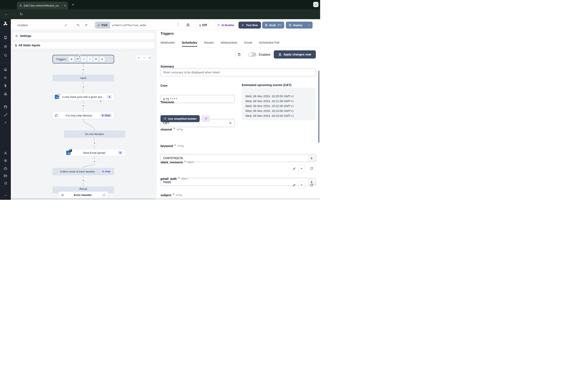 The height and width of the screenshot is (367, 588). I want to click on trigger-websocket-icon, so click(90, 59).